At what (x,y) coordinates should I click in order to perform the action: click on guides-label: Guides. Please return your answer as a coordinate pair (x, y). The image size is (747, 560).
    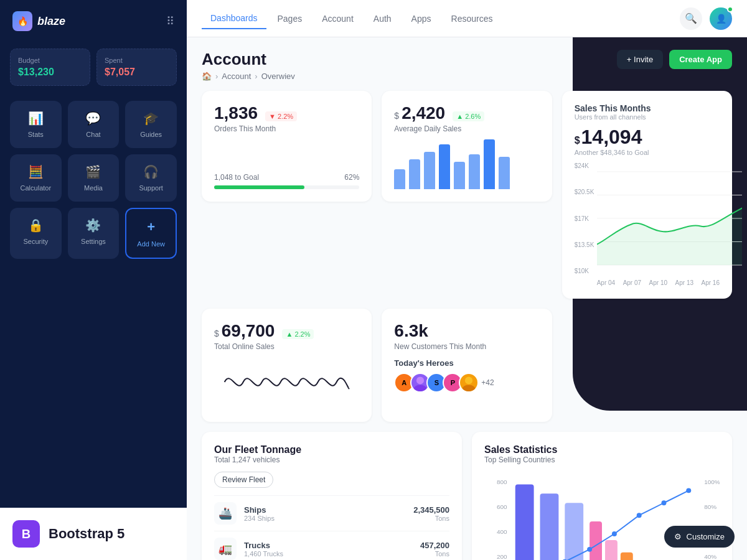
    Looking at the image, I should click on (151, 134).